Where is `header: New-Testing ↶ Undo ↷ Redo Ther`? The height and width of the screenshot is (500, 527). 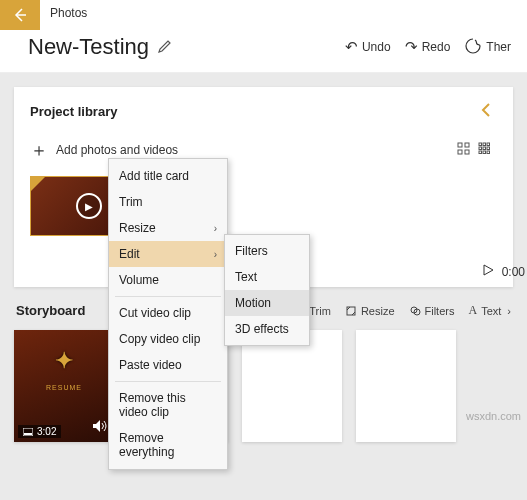 header: New-Testing ↶ Undo ↷ Redo Ther is located at coordinates (264, 52).